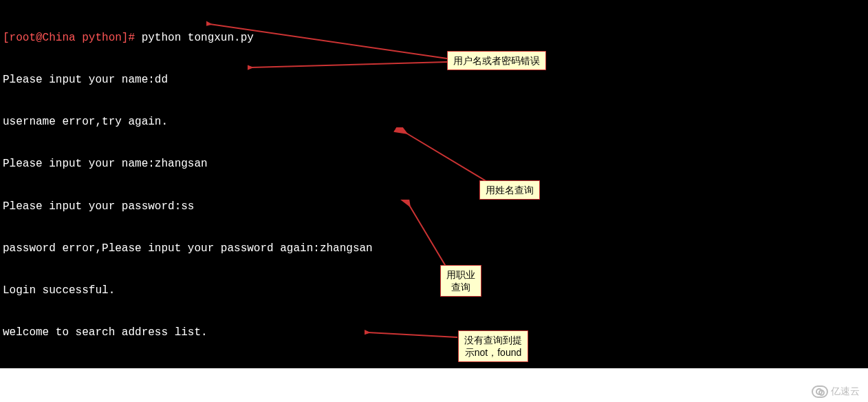 The height and width of the screenshot is (402, 868). Describe the element at coordinates (434, 375) in the screenshot. I see `terminal-line: please input name whom you want to searc…` at that location.